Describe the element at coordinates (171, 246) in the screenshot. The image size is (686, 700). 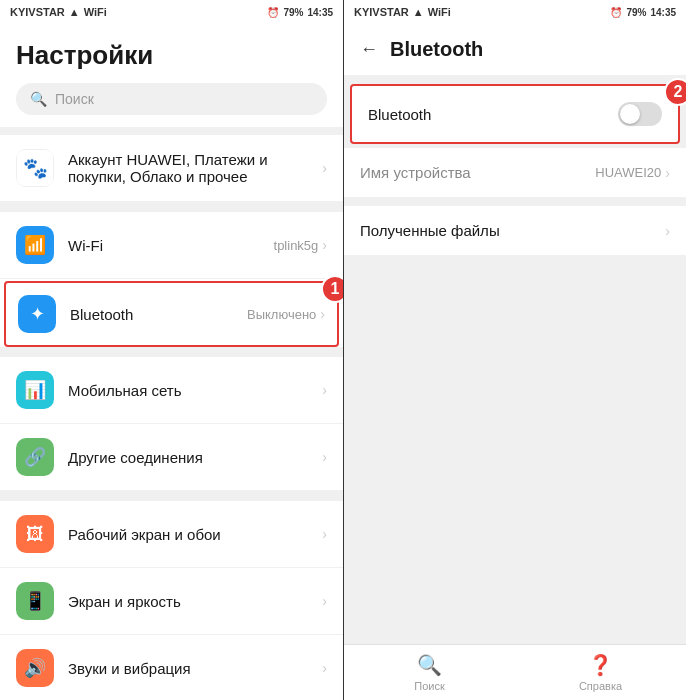
I see `wifi-title: Wi-Fi` at that location.